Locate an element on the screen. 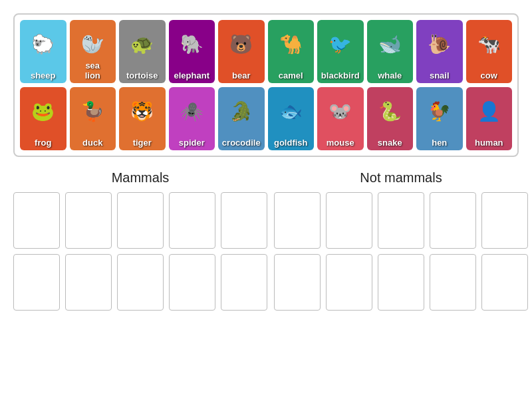 The width and height of the screenshot is (532, 399). duck-label: duck is located at coordinates (92, 143).